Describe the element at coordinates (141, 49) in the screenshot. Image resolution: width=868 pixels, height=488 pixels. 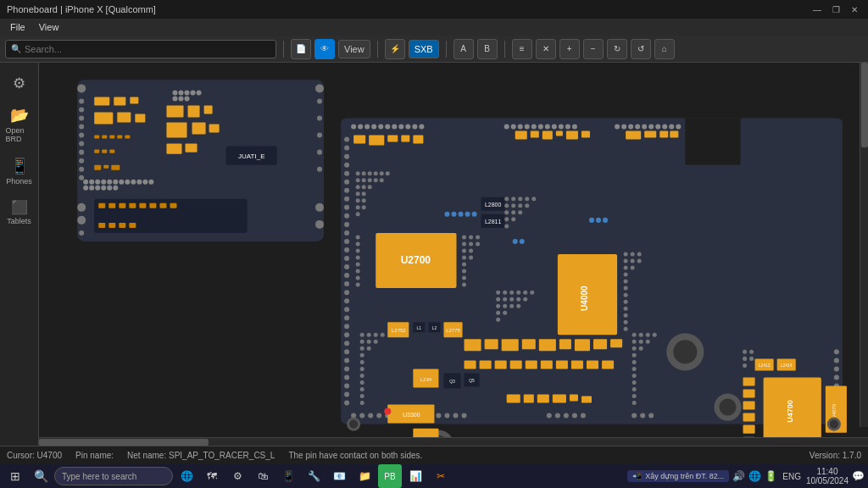
I see `search-box: 🔍` at that location.